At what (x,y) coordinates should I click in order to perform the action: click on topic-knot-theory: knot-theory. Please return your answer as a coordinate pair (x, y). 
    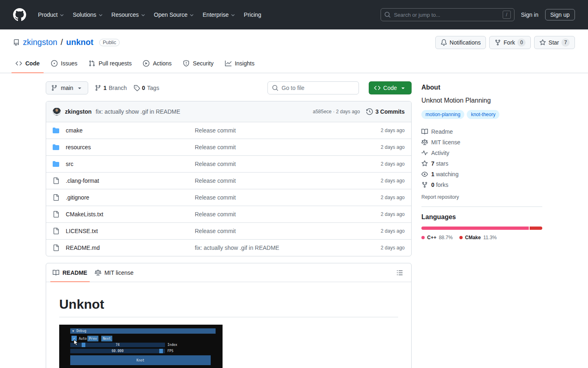
    Looking at the image, I should click on (483, 114).